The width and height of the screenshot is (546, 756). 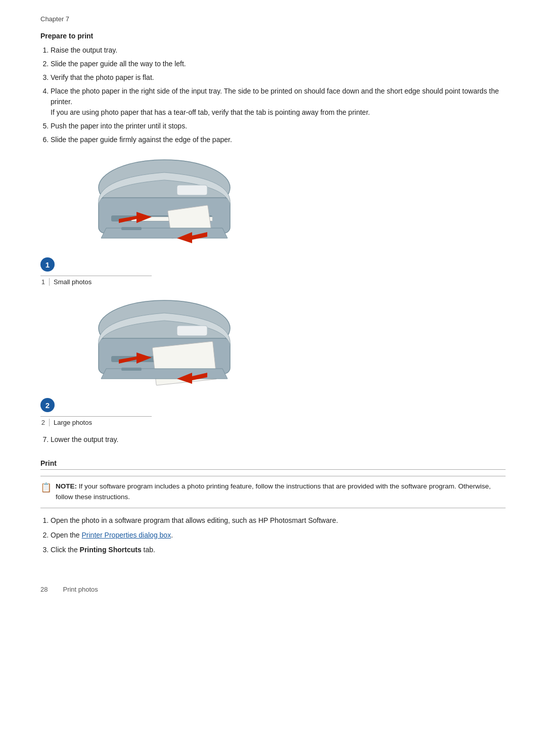 I want to click on step-7-list: Lower the output tray., so click(x=278, y=440).